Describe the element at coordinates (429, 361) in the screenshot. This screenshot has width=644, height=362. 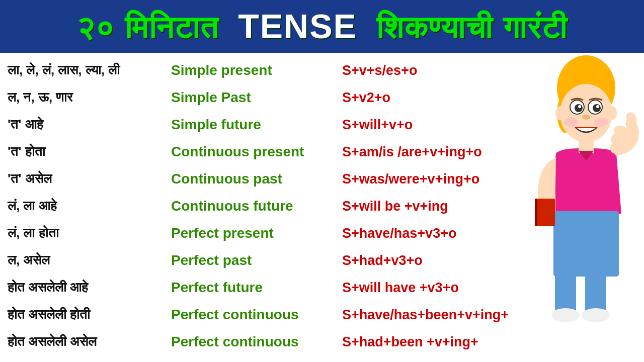
I see `formula-text: S+will have +been +v+ing+` at that location.